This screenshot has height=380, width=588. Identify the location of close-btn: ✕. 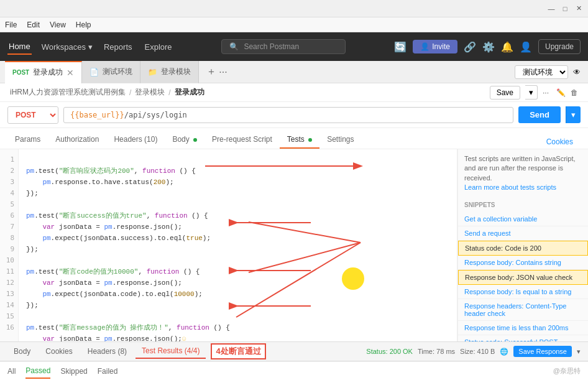
(579, 9).